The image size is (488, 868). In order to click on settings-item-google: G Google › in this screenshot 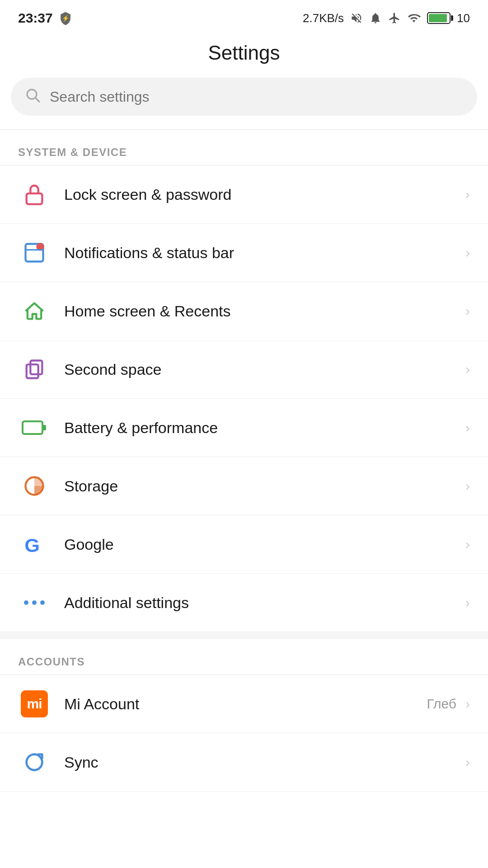, I will do `click(244, 544)`.